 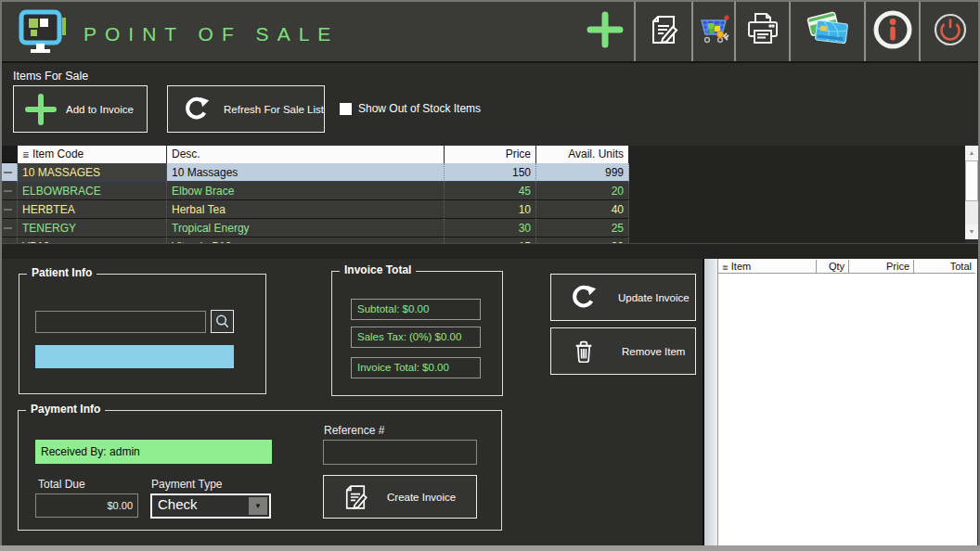 What do you see at coordinates (419, 109) in the screenshot?
I see `show-out-of-stock-label: Show Out of Stock Items` at bounding box center [419, 109].